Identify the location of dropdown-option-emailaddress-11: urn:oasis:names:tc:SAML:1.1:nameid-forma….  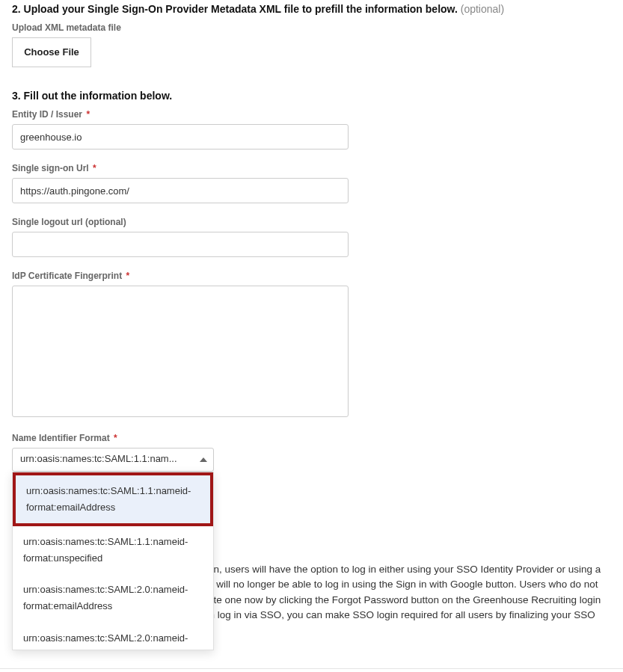
(113, 499).